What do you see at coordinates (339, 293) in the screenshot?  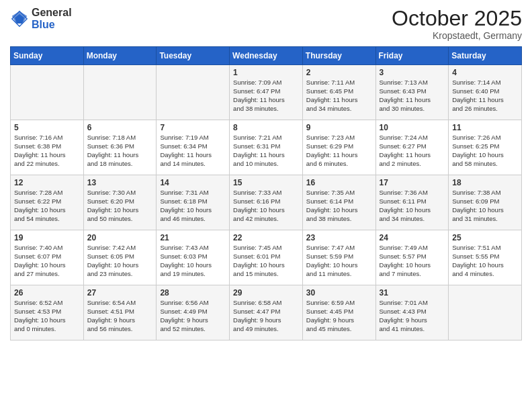 I see `day-number: 30` at bounding box center [339, 293].